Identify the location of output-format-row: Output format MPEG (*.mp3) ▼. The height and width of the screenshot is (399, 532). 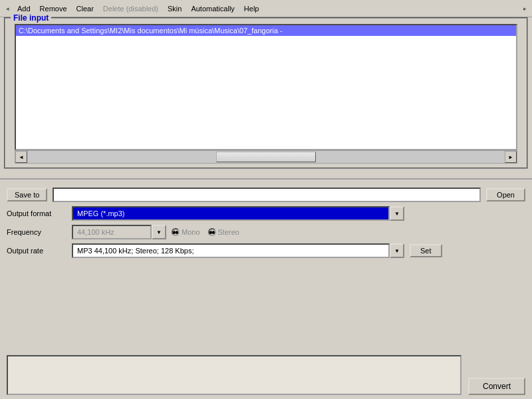
(266, 213).